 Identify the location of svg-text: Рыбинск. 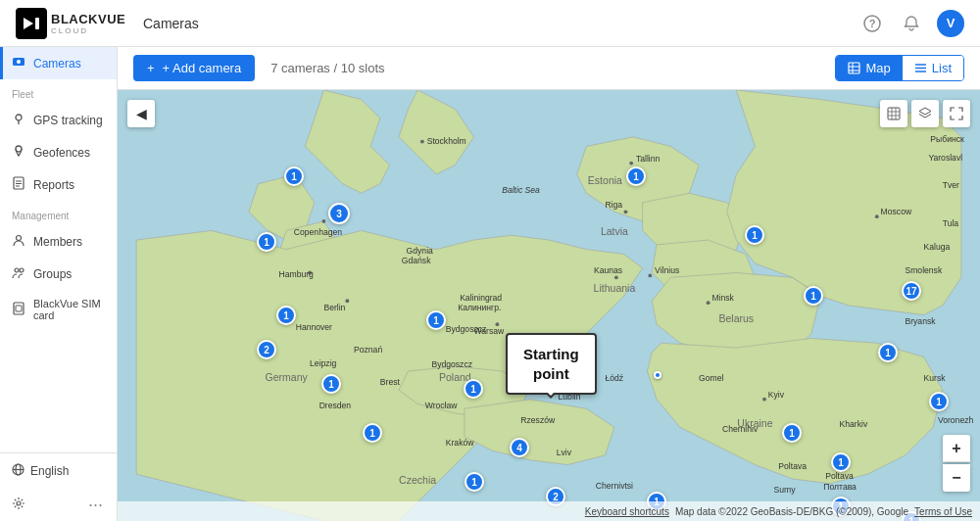
(947, 139).